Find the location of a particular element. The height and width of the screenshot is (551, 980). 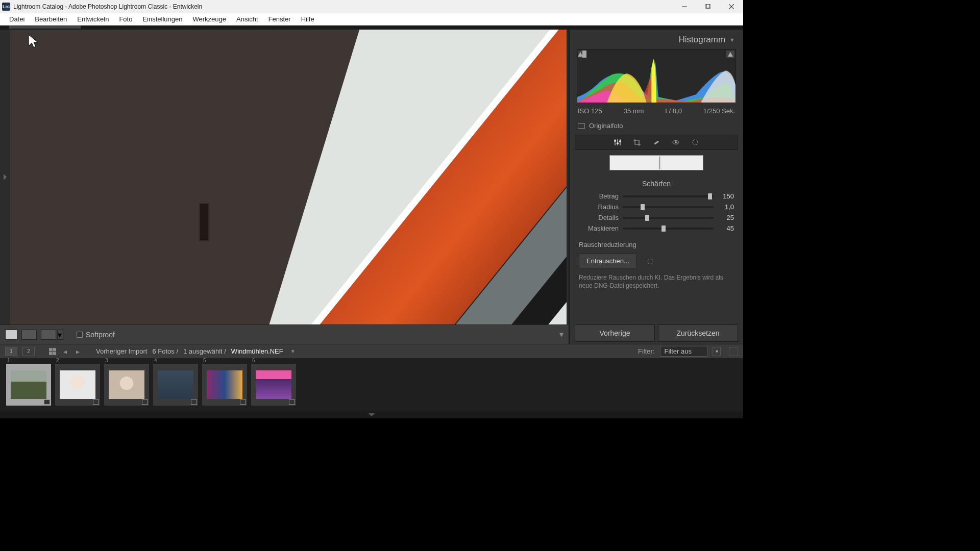

histogram-collapse-icon: ▼ is located at coordinates (732, 40).